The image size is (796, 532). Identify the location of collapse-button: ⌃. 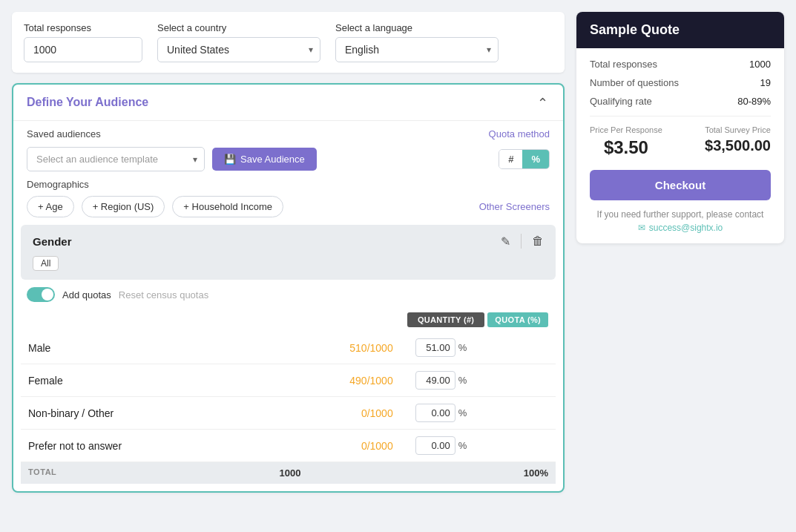
(542, 102).